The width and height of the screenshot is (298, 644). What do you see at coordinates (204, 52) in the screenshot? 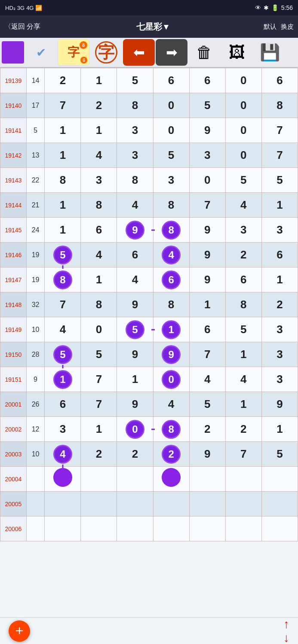
I see `trash-button: 🗑` at bounding box center [204, 52].